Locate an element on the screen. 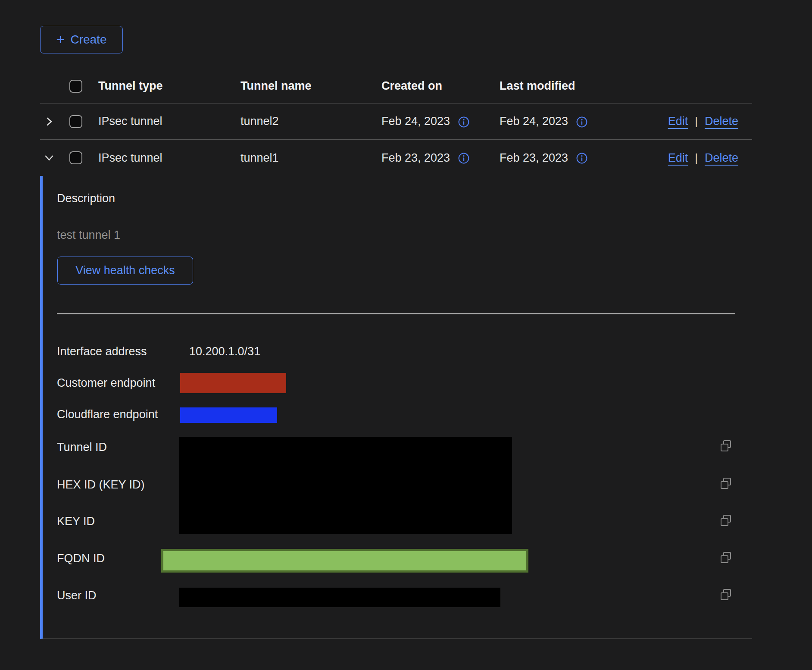 The width and height of the screenshot is (812, 670). description-label: Description is located at coordinates (86, 198).